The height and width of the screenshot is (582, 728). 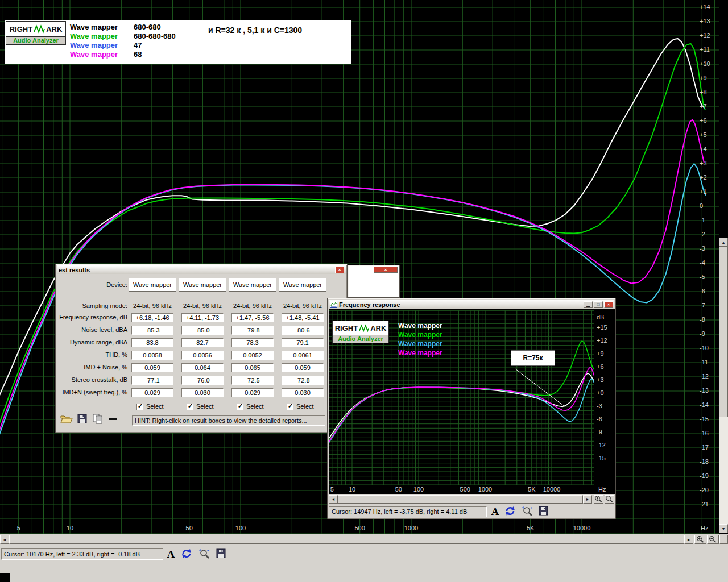 What do you see at coordinates (202, 380) in the screenshot?
I see `result-value: -76.0` at bounding box center [202, 380].